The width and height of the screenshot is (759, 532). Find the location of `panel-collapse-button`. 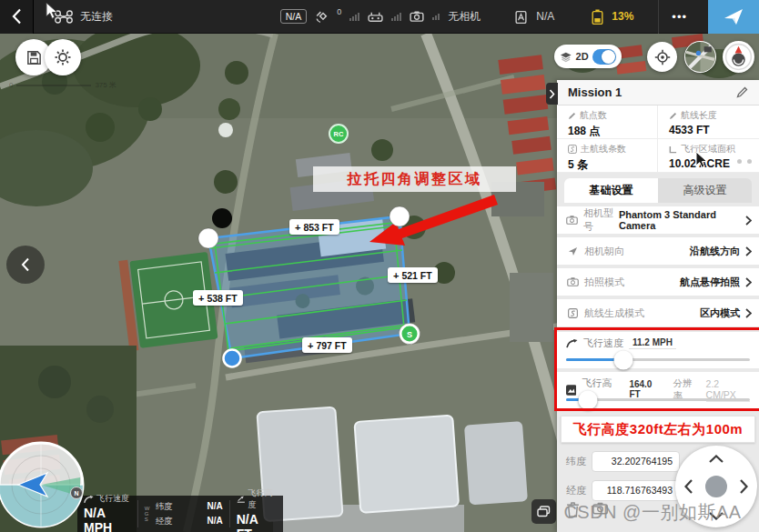

panel-collapse-button is located at coordinates (552, 94).